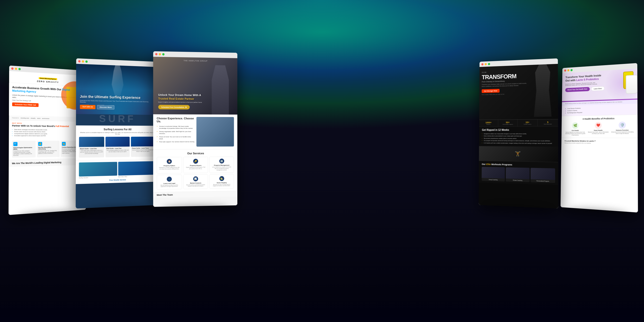  What do you see at coordinates (518, 173) in the screenshot?
I see `w4-private-img` at bounding box center [518, 173].